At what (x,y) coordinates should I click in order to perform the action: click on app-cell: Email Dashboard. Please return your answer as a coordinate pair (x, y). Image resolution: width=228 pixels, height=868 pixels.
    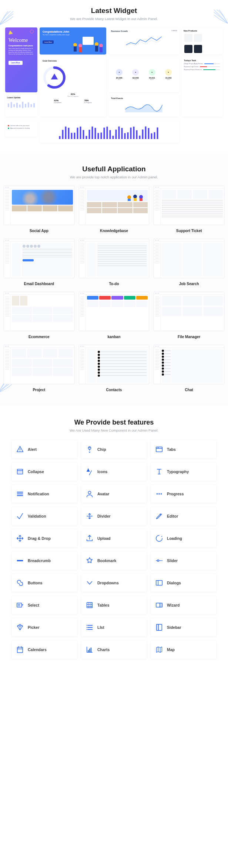
    Looking at the image, I should click on (39, 263).